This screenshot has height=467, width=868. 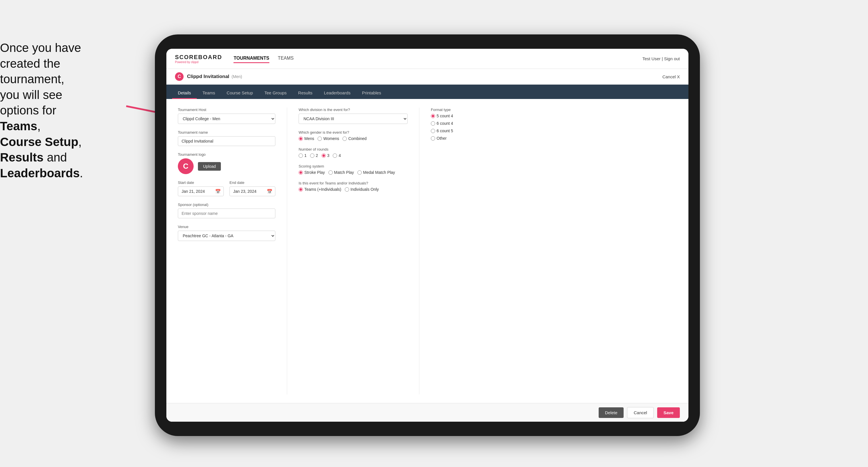 I want to click on venue-select: Peachtree GC - Atlanta - GA, so click(x=226, y=236).